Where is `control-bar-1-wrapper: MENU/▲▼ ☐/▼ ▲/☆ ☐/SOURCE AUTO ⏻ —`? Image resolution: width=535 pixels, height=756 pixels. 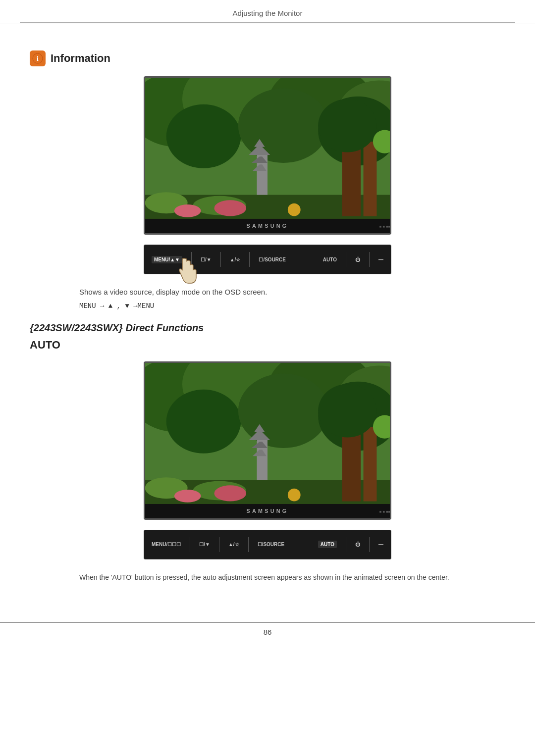
control-bar-1-wrapper: MENU/▲▼ ☐/▼ ▲/☆ ☐/SOURCE AUTO ⏻ — is located at coordinates (268, 259).